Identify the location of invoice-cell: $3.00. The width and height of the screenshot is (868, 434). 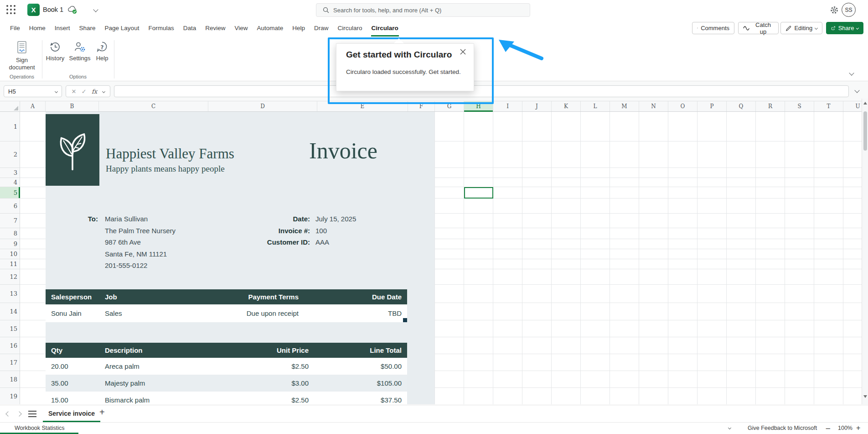
(255, 383).